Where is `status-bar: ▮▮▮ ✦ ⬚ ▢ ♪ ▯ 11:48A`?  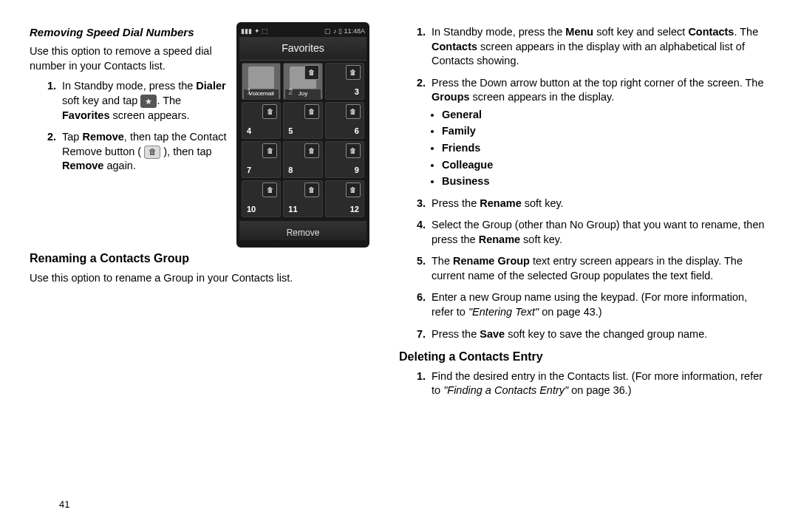
status-bar: ▮▮▮ ✦ ⬚ ▢ ♪ ▯ 11:48A is located at coordinates (303, 31).